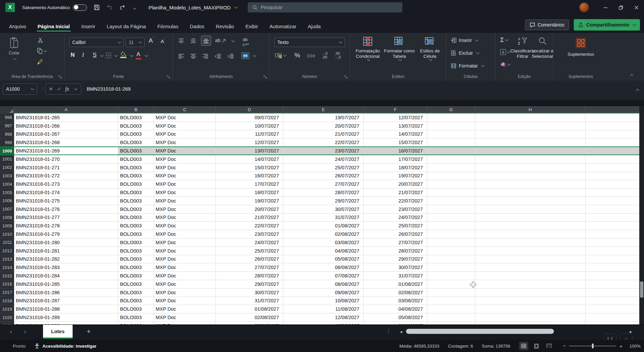 Image resolution: width=644 pixels, height=352 pixels. Describe the element at coordinates (249, 293) in the screenshot. I see `cell-D1017: 30/07/2027` at that location.